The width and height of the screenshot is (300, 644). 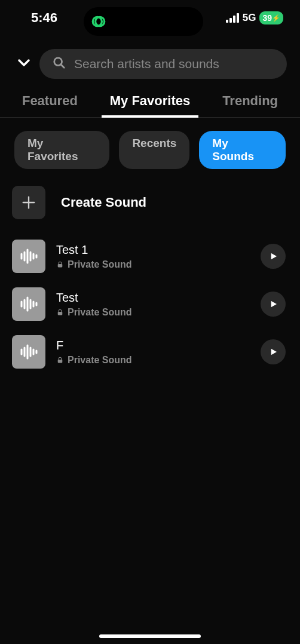 I want to click on signal-bars-icon, so click(x=232, y=18).